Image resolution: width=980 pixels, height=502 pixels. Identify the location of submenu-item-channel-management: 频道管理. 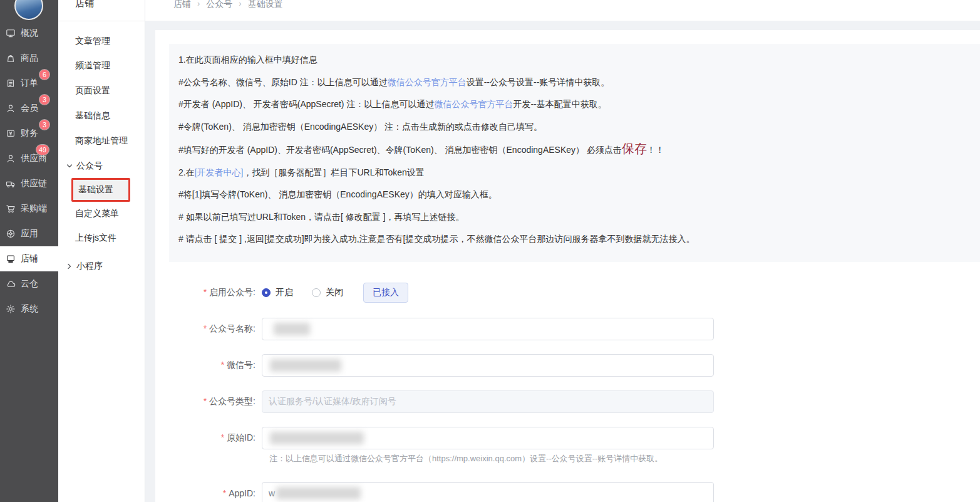
(101, 66).